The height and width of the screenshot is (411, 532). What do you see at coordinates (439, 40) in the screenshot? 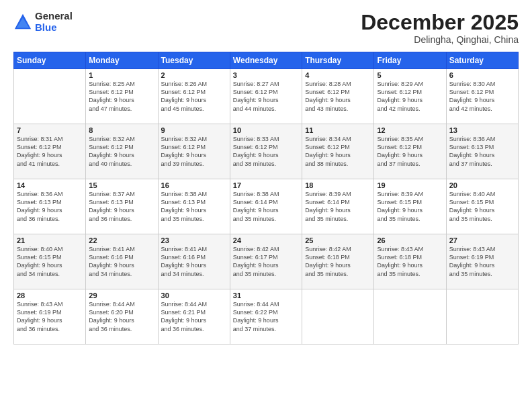
I see `location-subtitle: Delingha, Qinghai, China` at bounding box center [439, 40].